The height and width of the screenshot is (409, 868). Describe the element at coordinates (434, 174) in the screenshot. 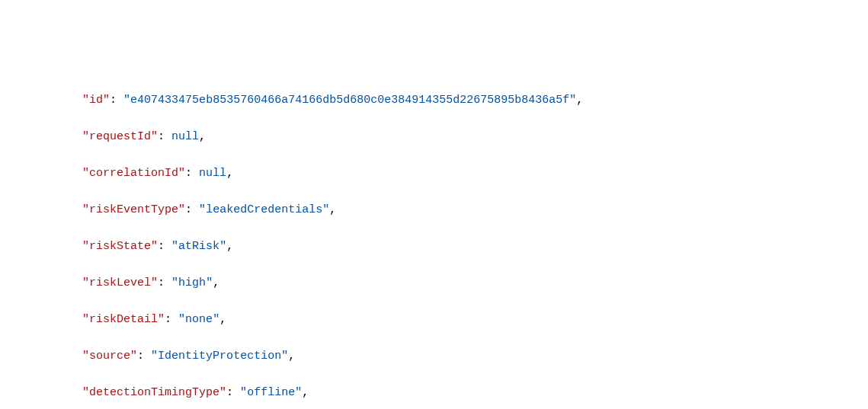

I see `json-line-correlationid: "correlationId": null,` at that location.